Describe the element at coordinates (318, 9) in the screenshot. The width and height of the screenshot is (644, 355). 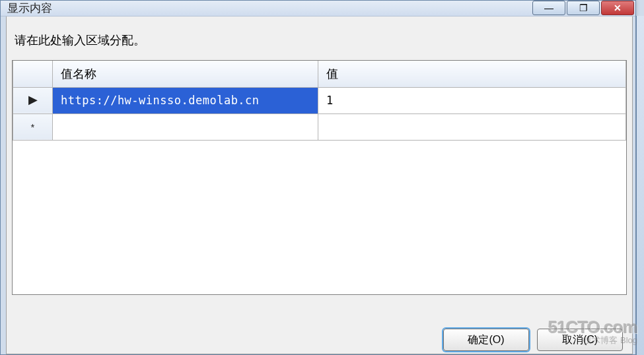
I see `titlebar: 显示内容 — ❐ ✕` at that location.